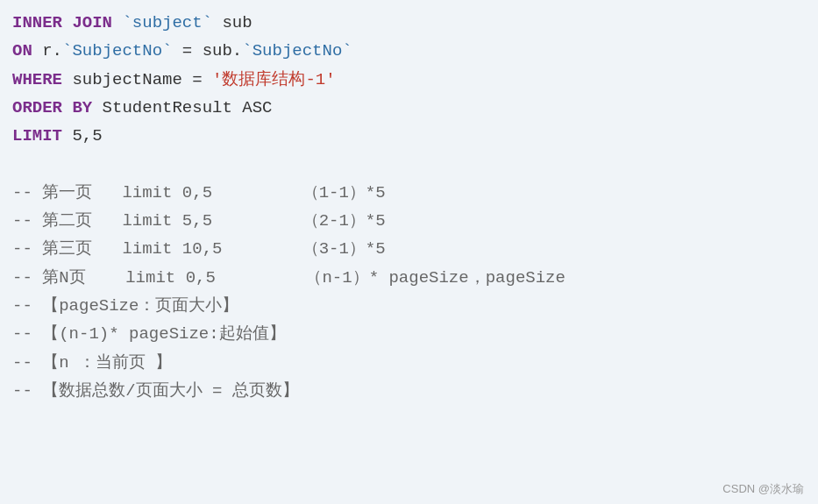  I want to click on keyword-limit: LIMIT, so click(37, 136).